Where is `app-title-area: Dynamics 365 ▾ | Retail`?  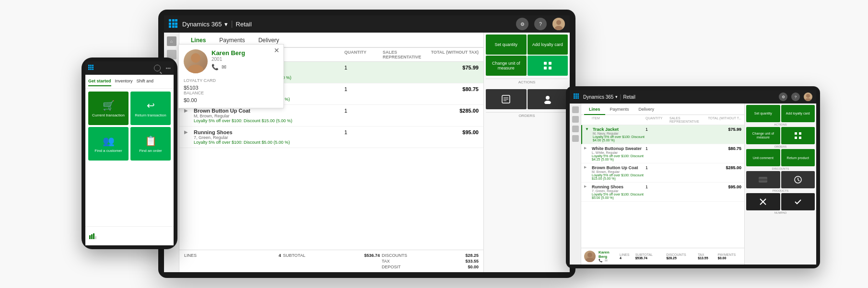
app-title-area: Dynamics 365 ▾ | Retail is located at coordinates (217, 24).